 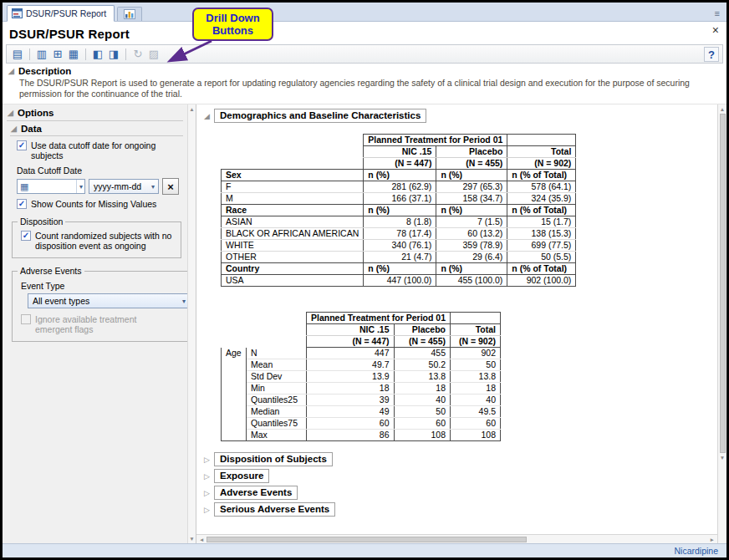 What do you see at coordinates (51, 186) in the screenshot?
I see `date-input: ▦ ▾` at bounding box center [51, 186].